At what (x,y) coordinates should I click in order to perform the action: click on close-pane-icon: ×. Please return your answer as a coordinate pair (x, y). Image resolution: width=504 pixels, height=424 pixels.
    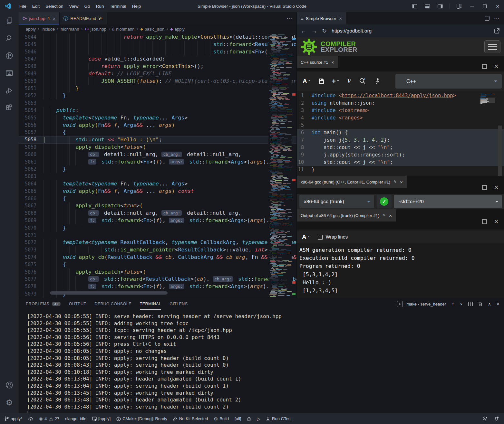
    Looking at the image, I should click on (333, 62).